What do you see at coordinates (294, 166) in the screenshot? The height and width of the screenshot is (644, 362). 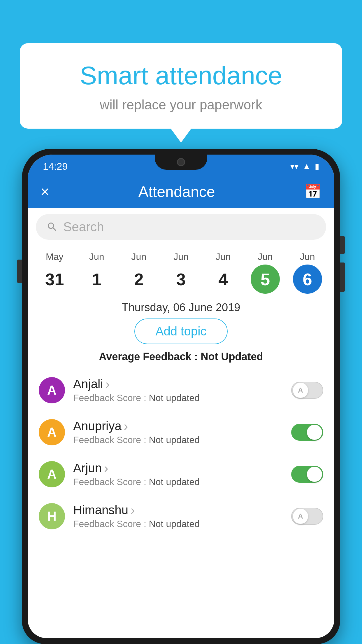 I see `wifi-icon: ▾▾` at bounding box center [294, 166].